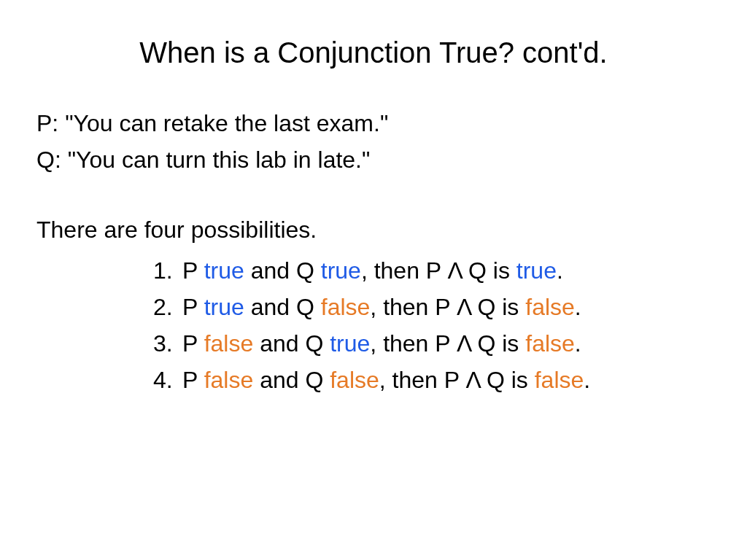 The width and height of the screenshot is (747, 560). Describe the element at coordinates (229, 380) in the screenshot. I see `poss-4-pval: false` at that location.